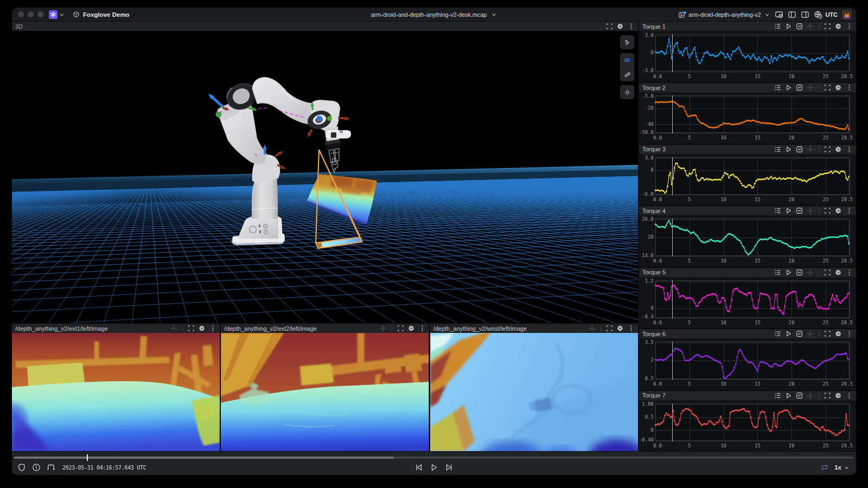 The height and width of the screenshot is (488, 868). I want to click on plot-panel-header: Torque 1, so click(748, 26).